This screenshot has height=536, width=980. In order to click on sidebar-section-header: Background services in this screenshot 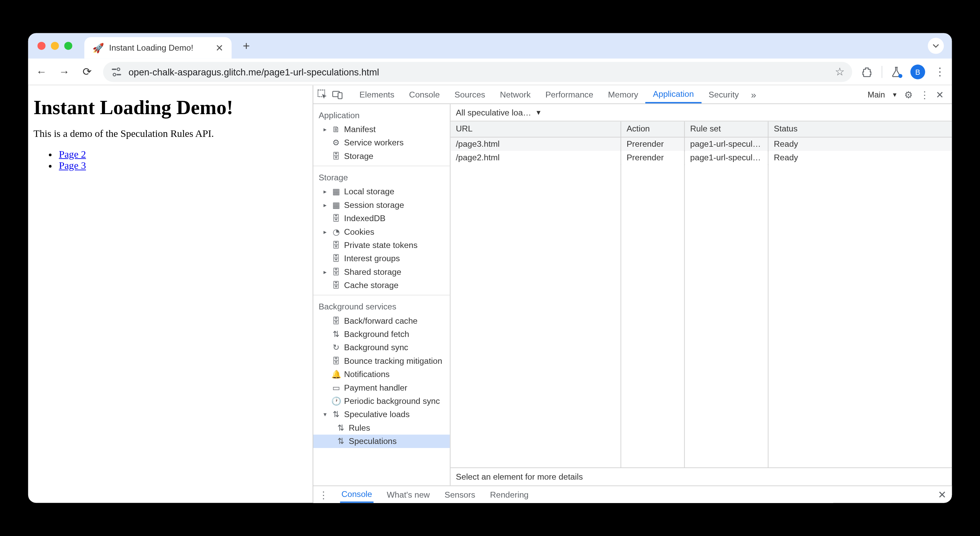, I will do `click(382, 306)`.